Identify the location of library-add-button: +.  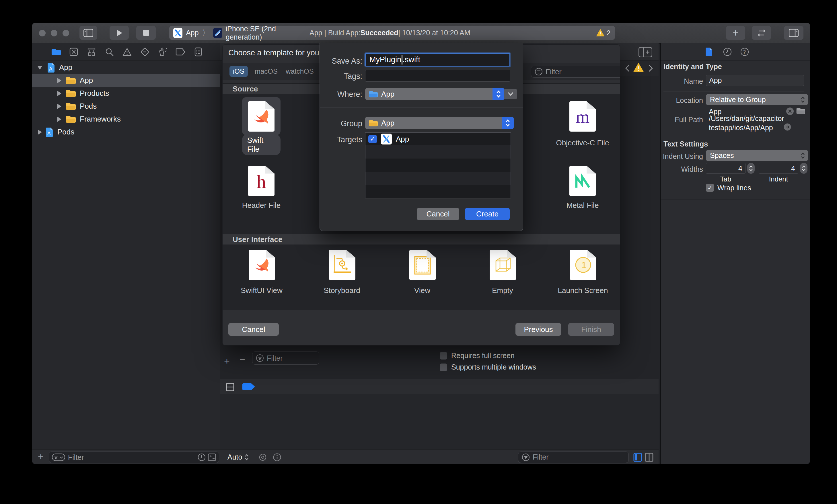
(736, 33).